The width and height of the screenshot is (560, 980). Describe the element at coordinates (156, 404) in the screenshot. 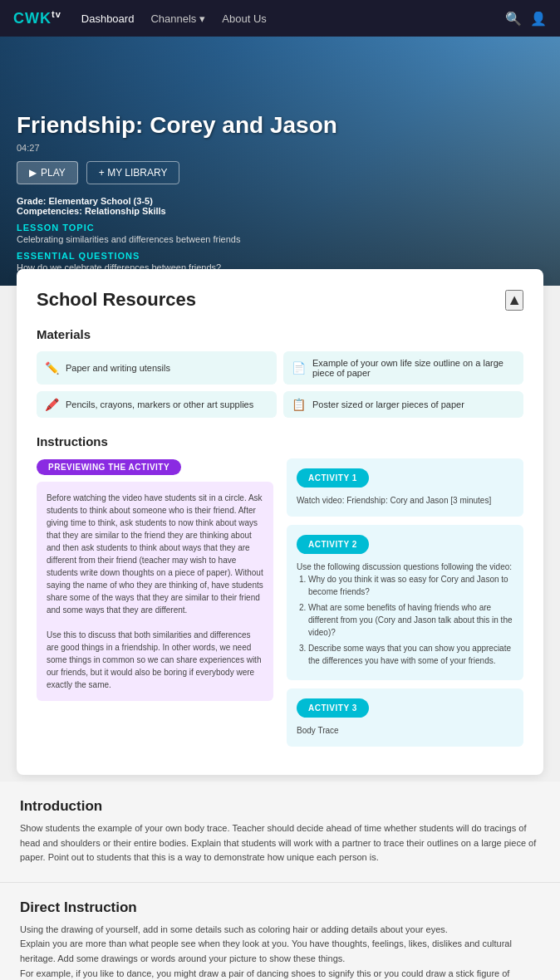

I see `material-item: 🖍️ Pencils, crayons, markers or other ar…` at that location.